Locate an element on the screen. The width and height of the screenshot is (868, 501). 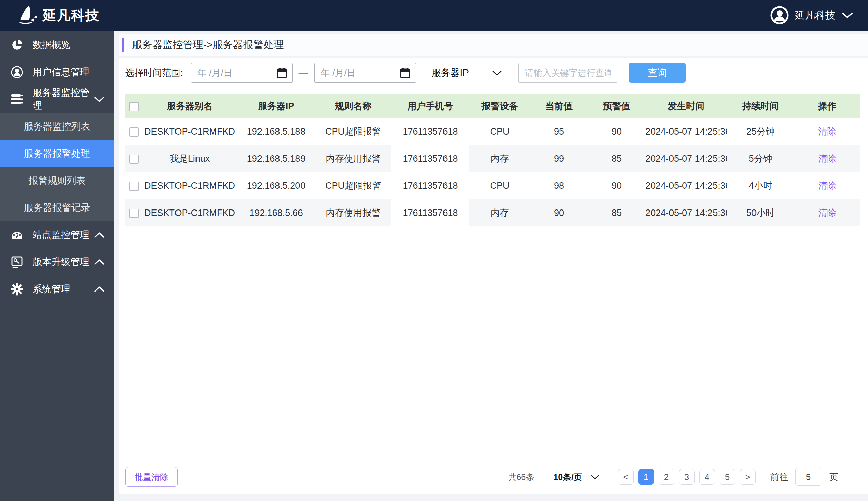
filter-row: 选择时间范围: 年 /月/日 — is located at coordinates (494, 73).